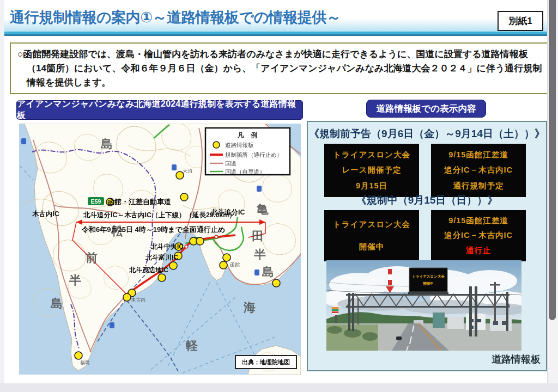 This screenshot has height=392, width=558. I want to click on page-title: 通行規制情報の案内①～道路情報板での情報提供～, so click(175, 17).